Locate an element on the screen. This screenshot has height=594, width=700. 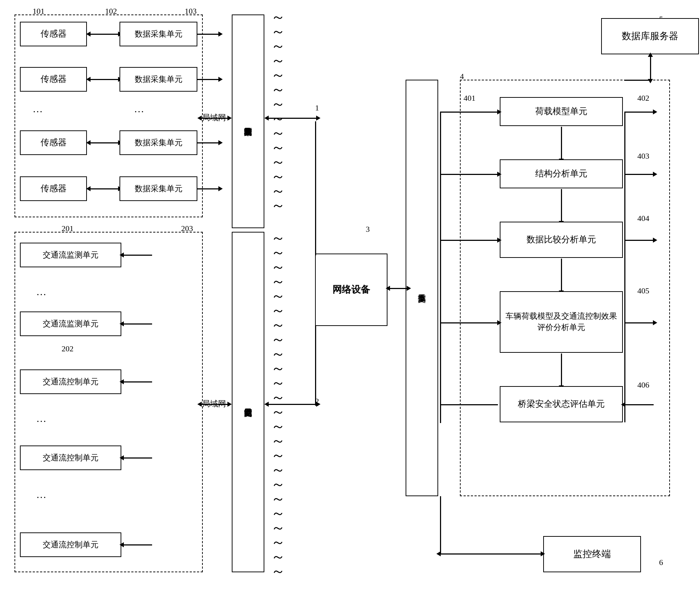
traffic-control-1: 交通流控制单元 is located at coordinates (71, 382).